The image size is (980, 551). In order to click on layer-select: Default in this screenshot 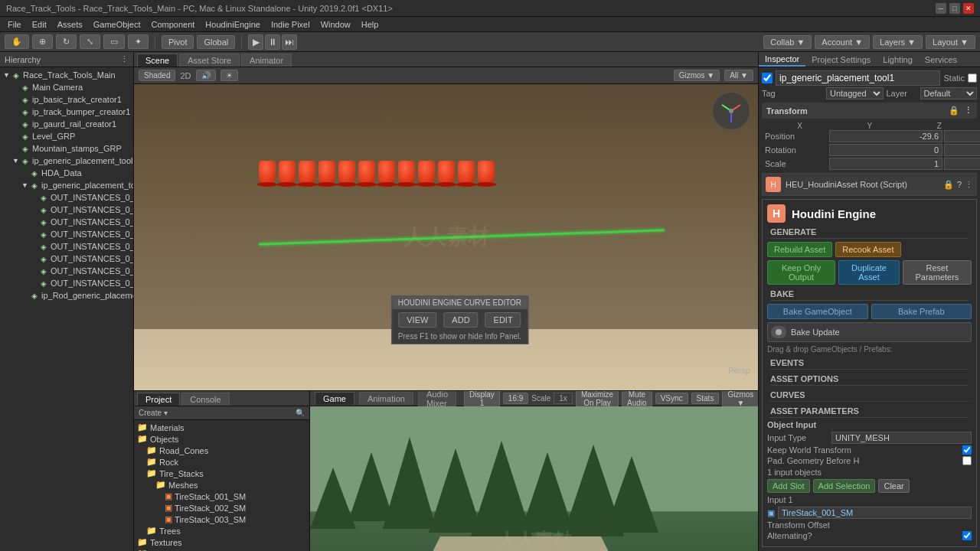, I will do `click(949, 93)`.